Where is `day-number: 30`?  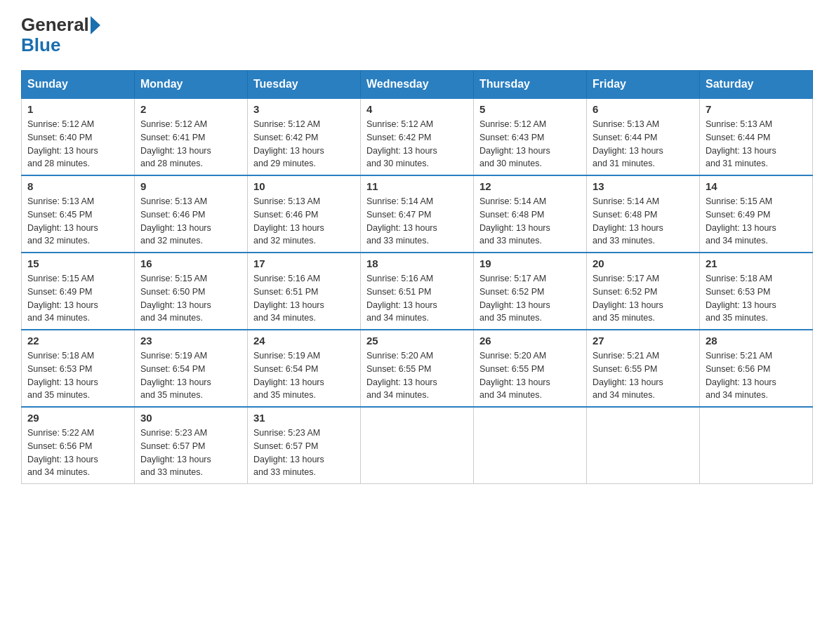
day-number: 30 is located at coordinates (191, 418).